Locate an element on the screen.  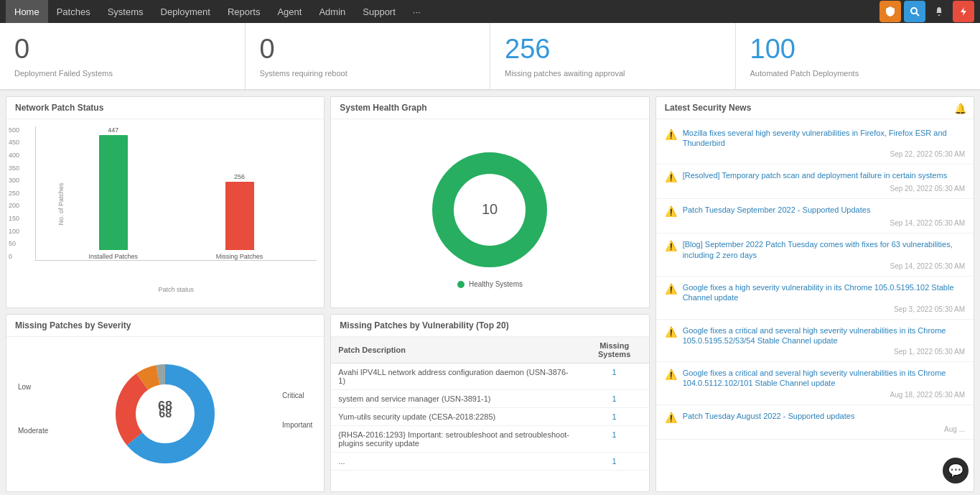
nav-item-admin: Admin is located at coordinates (332, 11).